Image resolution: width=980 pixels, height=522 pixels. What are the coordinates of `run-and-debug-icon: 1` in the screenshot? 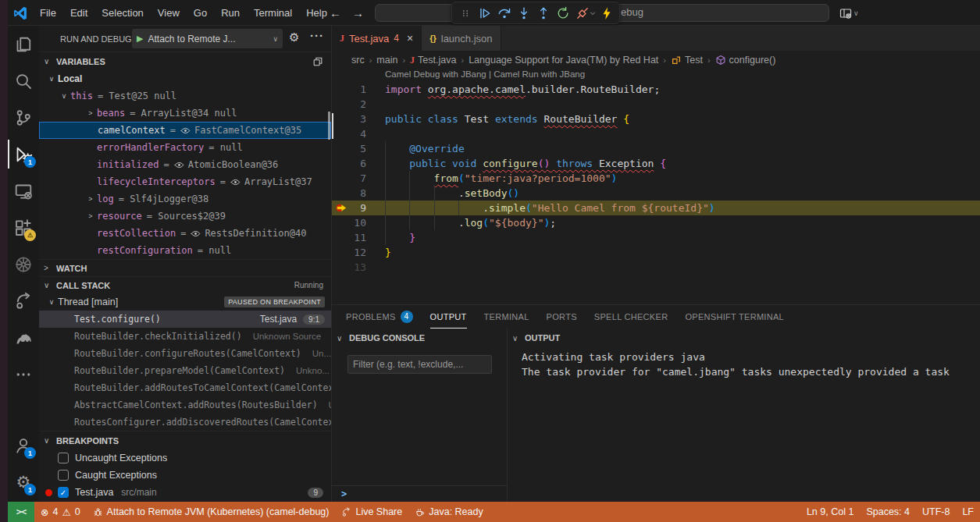 It's located at (23, 154).